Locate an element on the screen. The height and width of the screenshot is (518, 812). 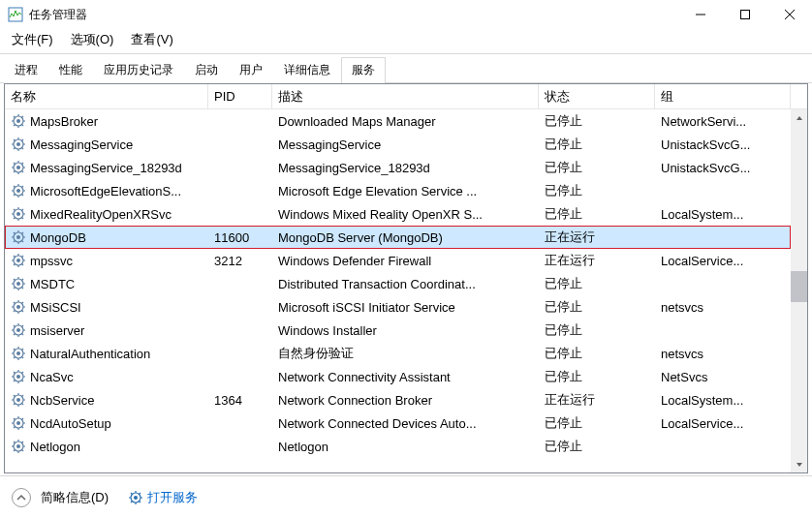
service-description: Netlogon is located at coordinates (405, 447).